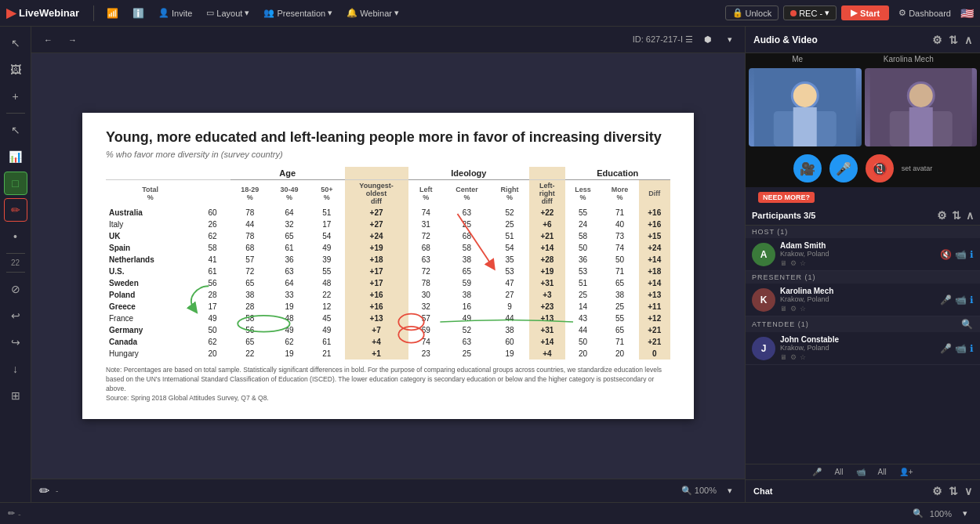  What do you see at coordinates (16, 265) in the screenshot?
I see `left-toolbar: ↖ 🖼 + ↖ 📊 □ ✏ • 22 ⊘ ↩ ↪ ↓ ⊞` at bounding box center [16, 265].